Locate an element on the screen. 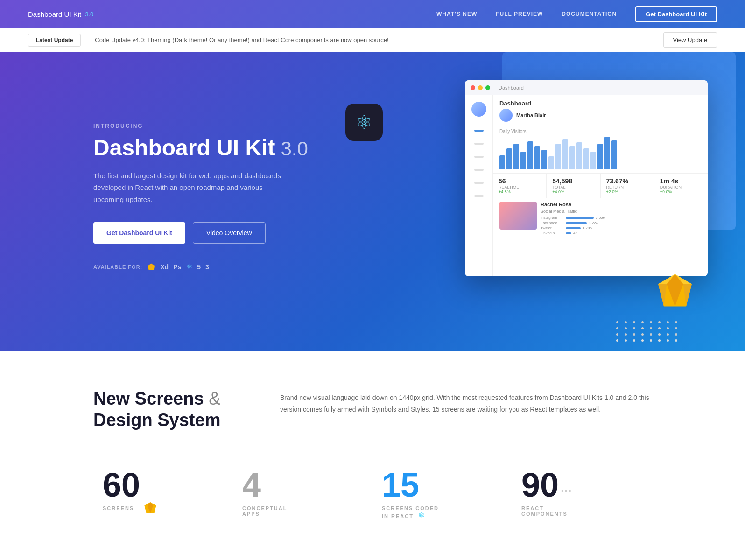  stat-number-screens: 60 is located at coordinates (163, 485).